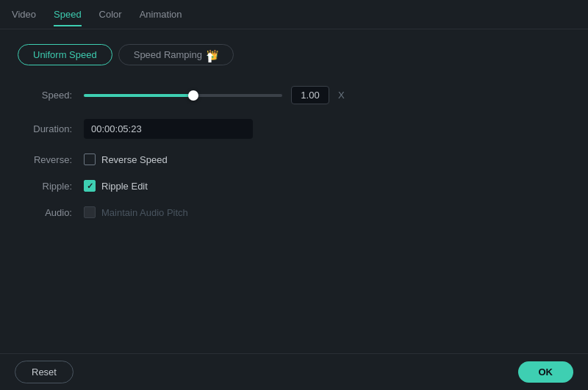 Image resolution: width=588 pixels, height=390 pixels. What do you see at coordinates (68, 15) in the screenshot?
I see `tab-speed: Speed` at bounding box center [68, 15].